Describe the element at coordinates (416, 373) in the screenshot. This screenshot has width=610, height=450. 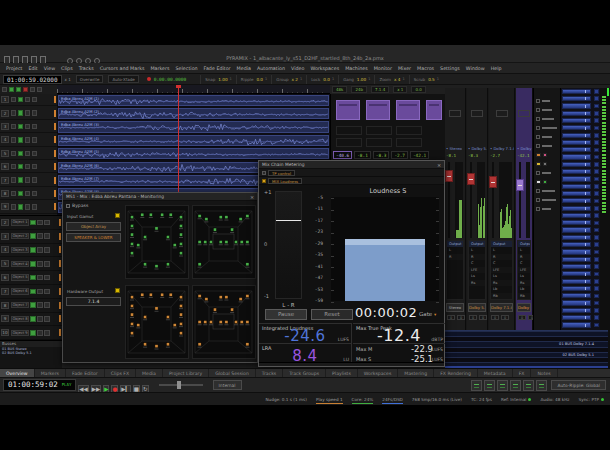
I see `tab-mastering: Mastering` at that location.